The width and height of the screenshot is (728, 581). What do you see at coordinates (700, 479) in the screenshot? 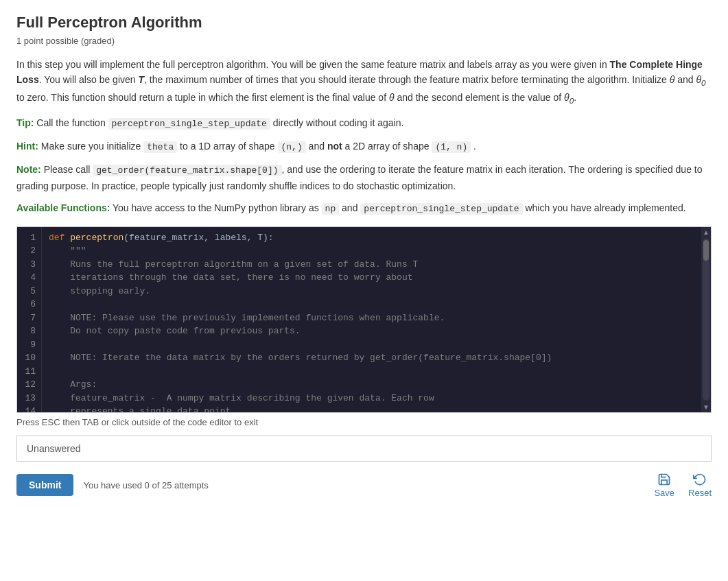
I see `reset-icon` at bounding box center [700, 479].